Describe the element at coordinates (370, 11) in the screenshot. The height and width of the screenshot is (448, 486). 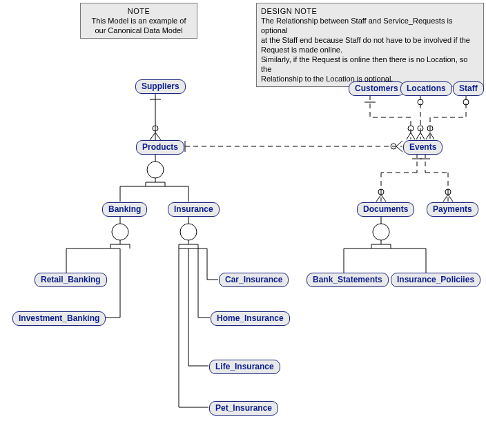
I see `note-right-title: DESIGN NOTE` at that location.